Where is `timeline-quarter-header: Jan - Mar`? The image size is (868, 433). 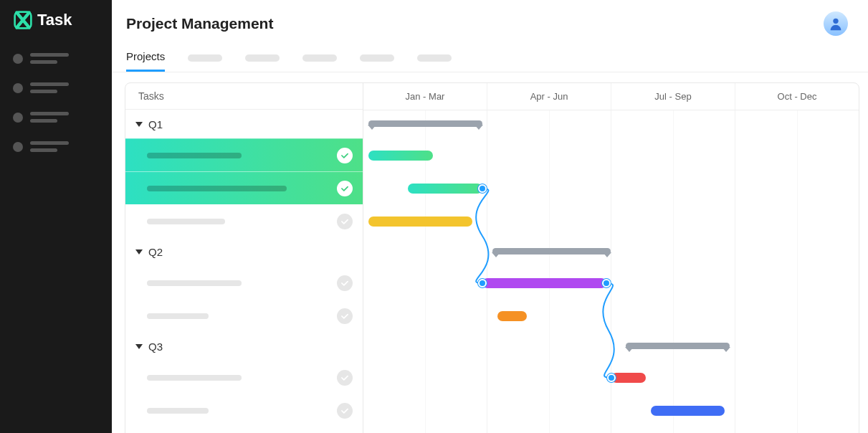
timeline-quarter-header: Jan - Mar is located at coordinates (425, 96).